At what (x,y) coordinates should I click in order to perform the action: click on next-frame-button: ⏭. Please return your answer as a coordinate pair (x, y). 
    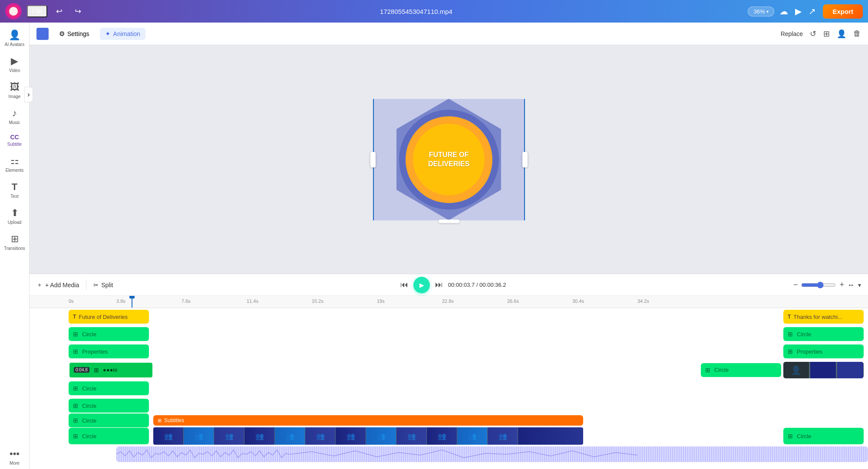
    Looking at the image, I should click on (439, 285).